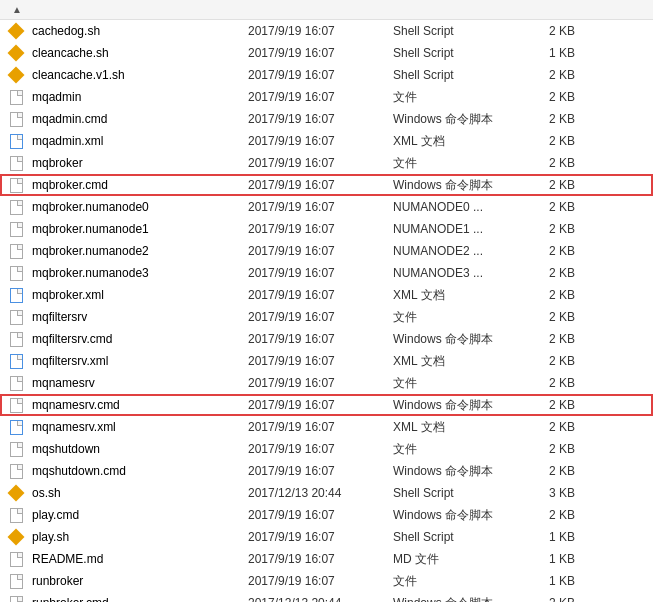  What do you see at coordinates (326, 515) in the screenshot?
I see `table-row: play.cmd 2017/9/19 16:07 Windows 命令脚本 2 …` at bounding box center [326, 515].